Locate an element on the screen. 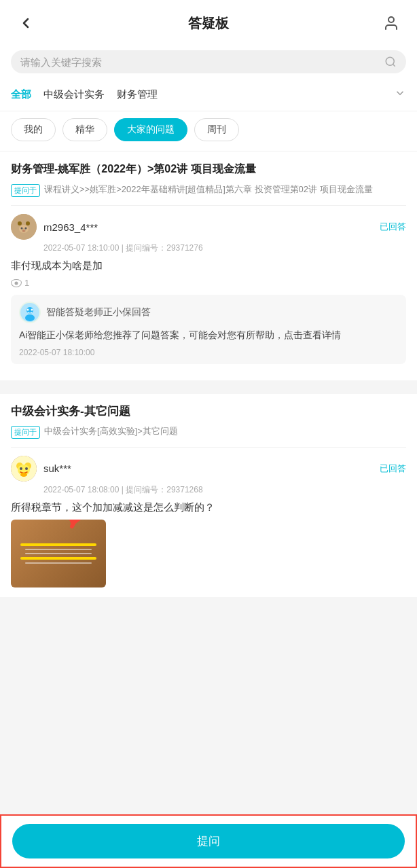  ai-answer-header: 智能答疑老师正小保回答 is located at coordinates (208, 312).